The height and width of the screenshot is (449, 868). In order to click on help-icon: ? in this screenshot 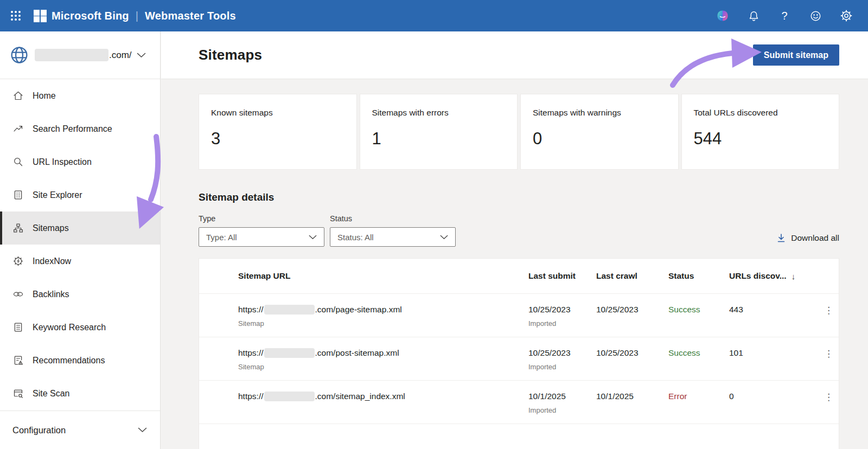, I will do `click(784, 16)`.